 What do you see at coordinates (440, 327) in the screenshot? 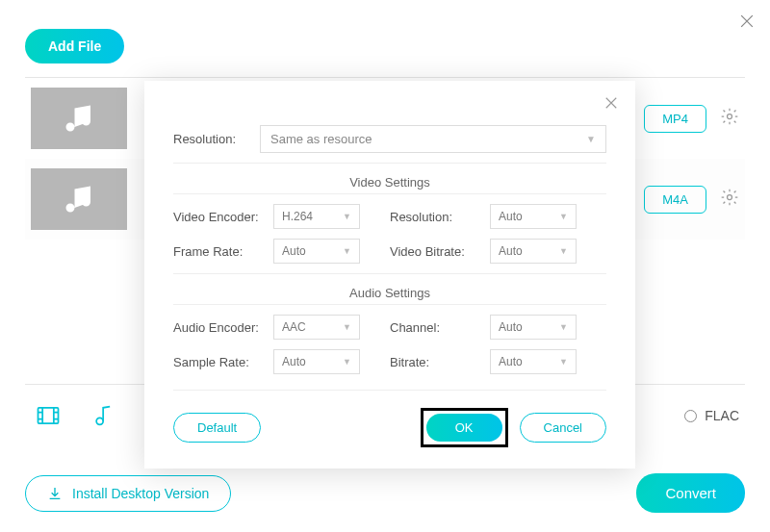
I see `channel-label: Channel:` at bounding box center [440, 327].